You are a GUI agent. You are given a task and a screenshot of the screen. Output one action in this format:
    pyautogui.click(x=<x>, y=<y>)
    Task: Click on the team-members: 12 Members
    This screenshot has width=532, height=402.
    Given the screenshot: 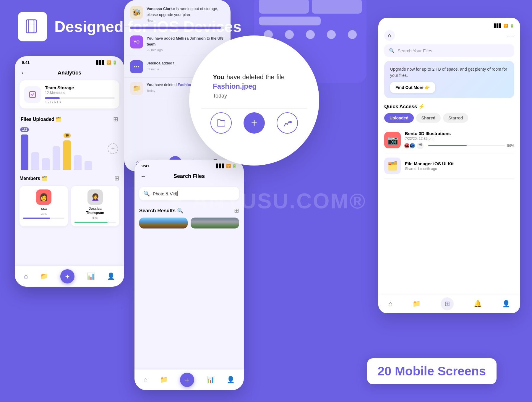 What is the action you would take?
    pyautogui.click(x=80, y=93)
    